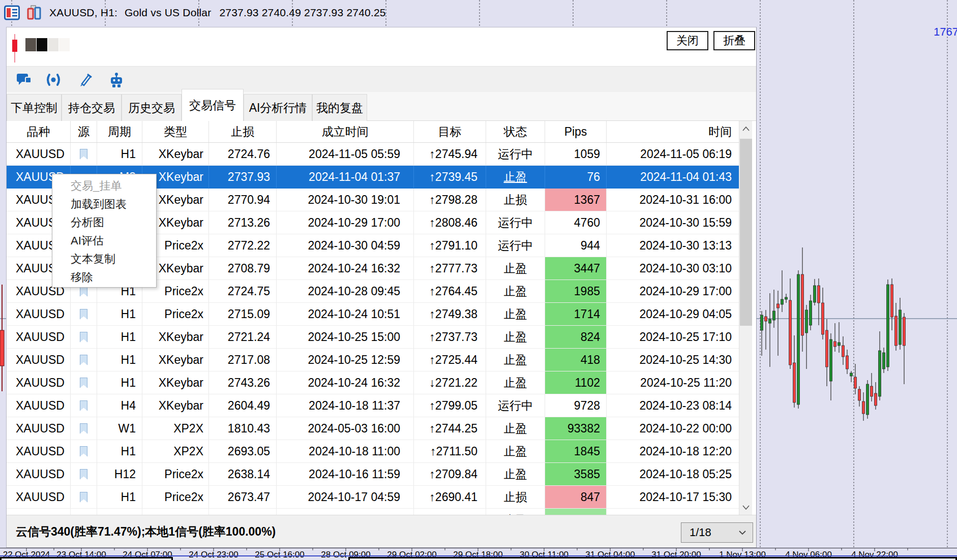 The width and height of the screenshot is (957, 560). Describe the element at coordinates (373, 475) in the screenshot. I see `table-row: XAUUSDH12Price2x2638.142024-10-16 11:59↑…` at that location.